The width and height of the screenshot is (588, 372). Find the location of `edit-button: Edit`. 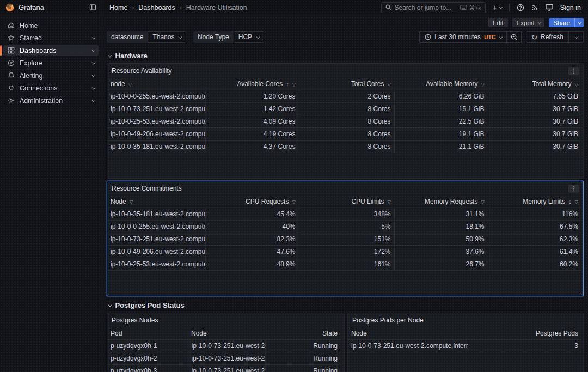

edit-button: Edit is located at coordinates (498, 23).